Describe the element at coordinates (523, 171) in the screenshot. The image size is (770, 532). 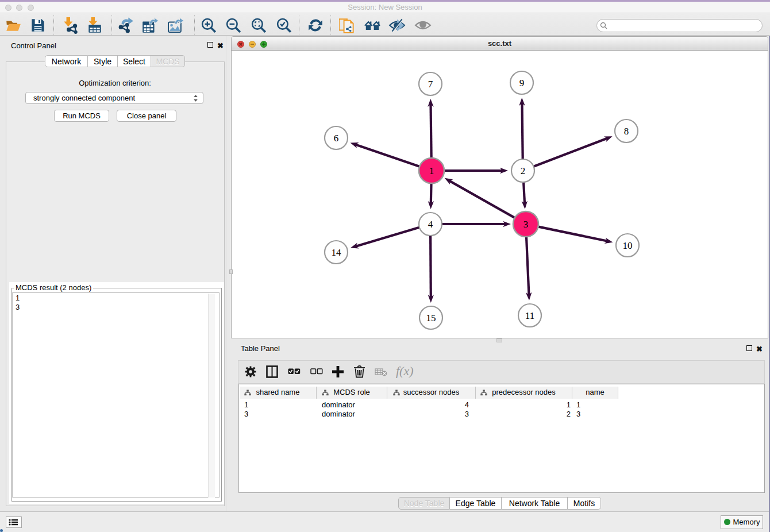
I see `svg-text: 2` at that location.